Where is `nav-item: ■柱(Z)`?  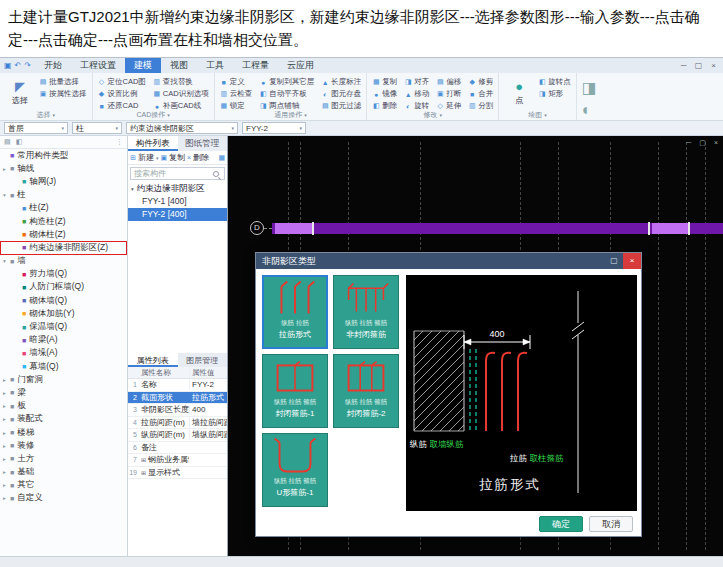 nav-item: ■柱(Z) is located at coordinates (64, 208).